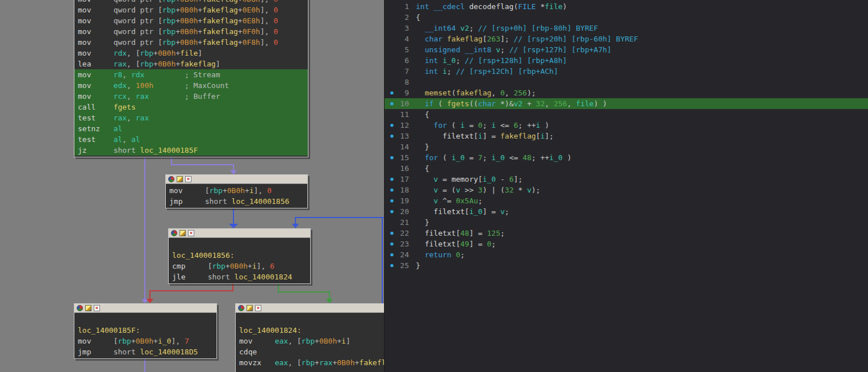 The width and height of the screenshot is (868, 372). Describe the element at coordinates (191, 64) in the screenshot. I see `asm-line: lea rax, [rbp+0B0h+fakeflag]` at that location.